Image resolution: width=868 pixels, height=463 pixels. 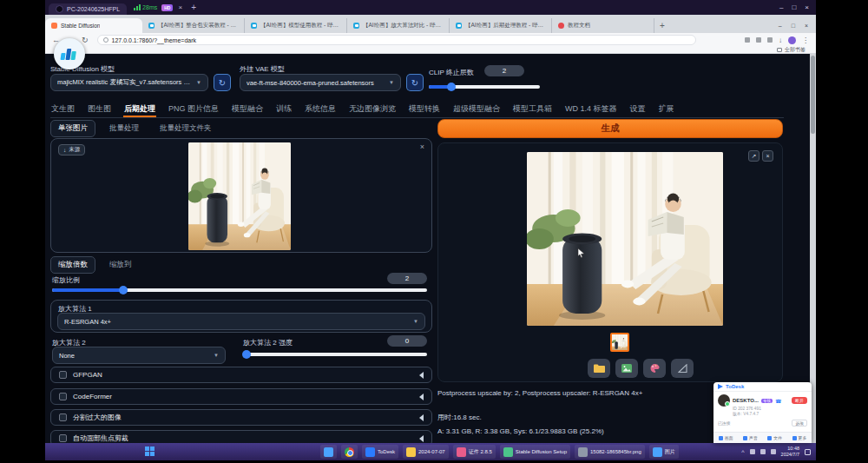 What do you see at coordinates (415, 83) in the screenshot?
I see `refresh-vae-button: ↻` at bounding box center [415, 83].